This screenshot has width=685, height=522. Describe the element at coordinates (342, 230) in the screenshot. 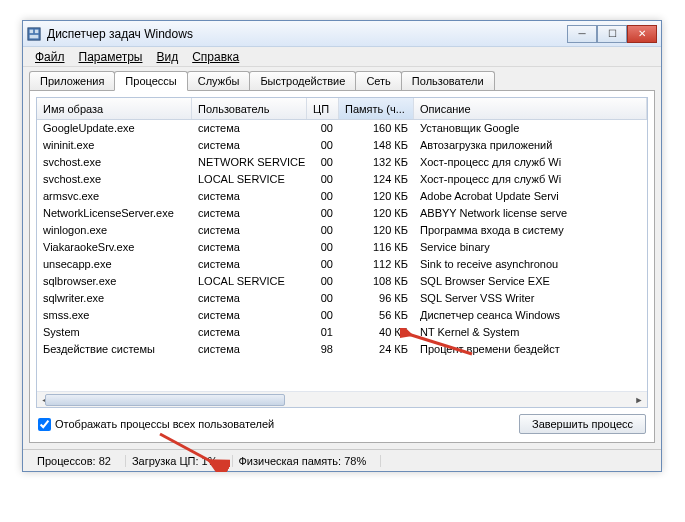

I see `table-row: winlogon.exeсистема00120 КБПрограмма вхо…` at that location.